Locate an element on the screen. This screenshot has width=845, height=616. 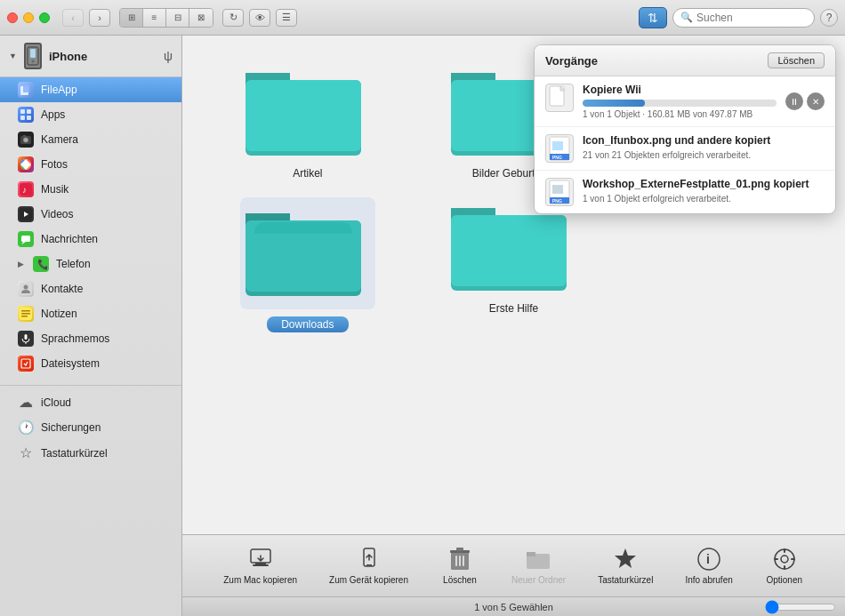
sidebar-bottom-items: ☁ iCloud 🕐 Sicherungen ☆ Tastaturkürzel is located at coordinates (91, 425).